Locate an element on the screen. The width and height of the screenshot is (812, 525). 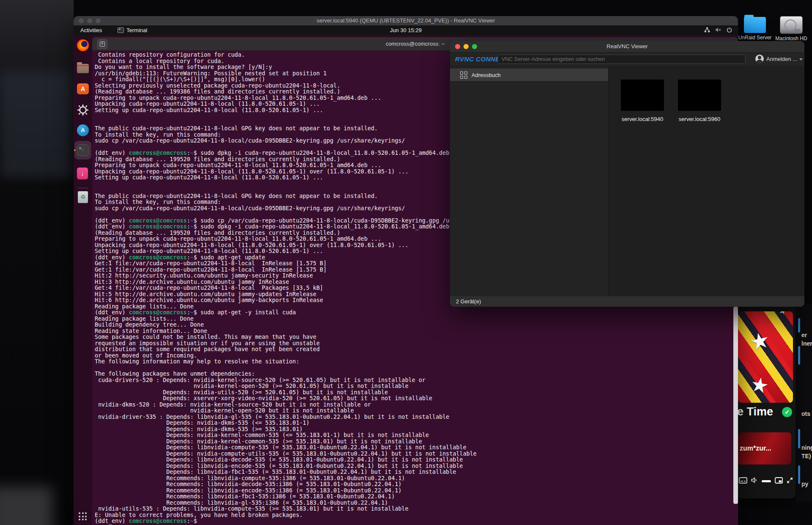
terminal-line: nvidia-utils-535 : Depends: libnvidia-co… is located at coordinates (416, 509).